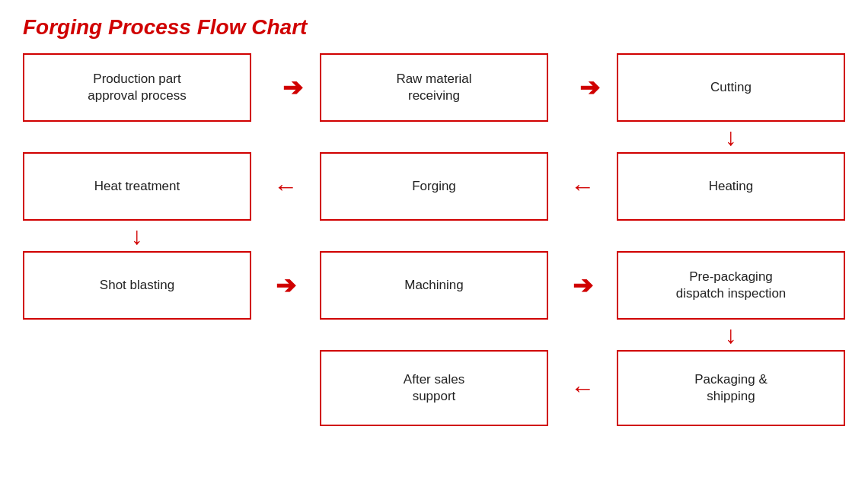 This screenshot has width=868, height=487. Describe the element at coordinates (582, 186) in the screenshot. I see `arrow-left-heating: ←` at that location.